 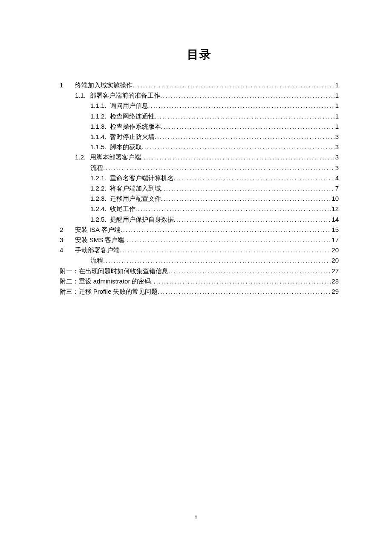 I want to click on toc-entry-label: 收尾工作, so click(x=123, y=209).